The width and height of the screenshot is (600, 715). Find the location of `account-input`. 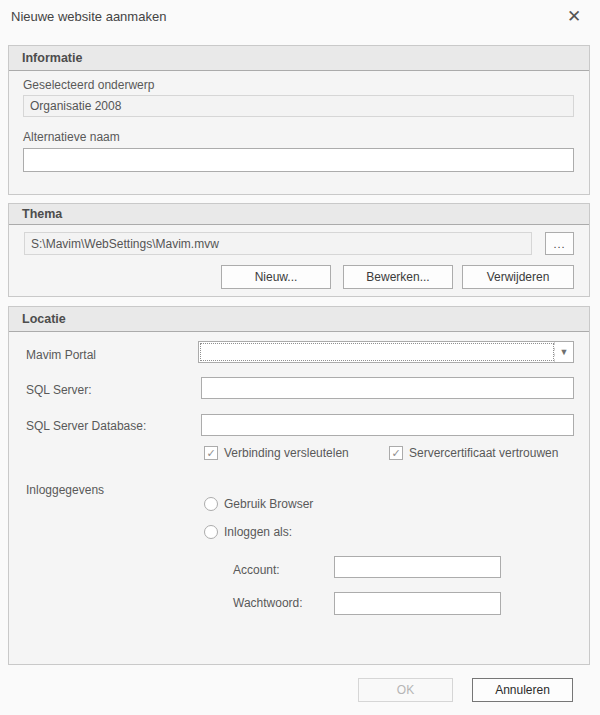

account-input is located at coordinates (418, 567).